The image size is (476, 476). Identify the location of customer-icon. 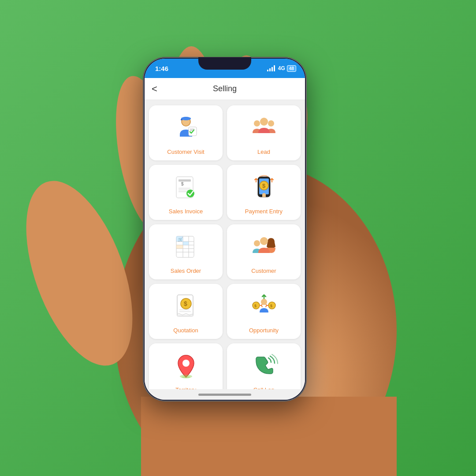
(264, 247).